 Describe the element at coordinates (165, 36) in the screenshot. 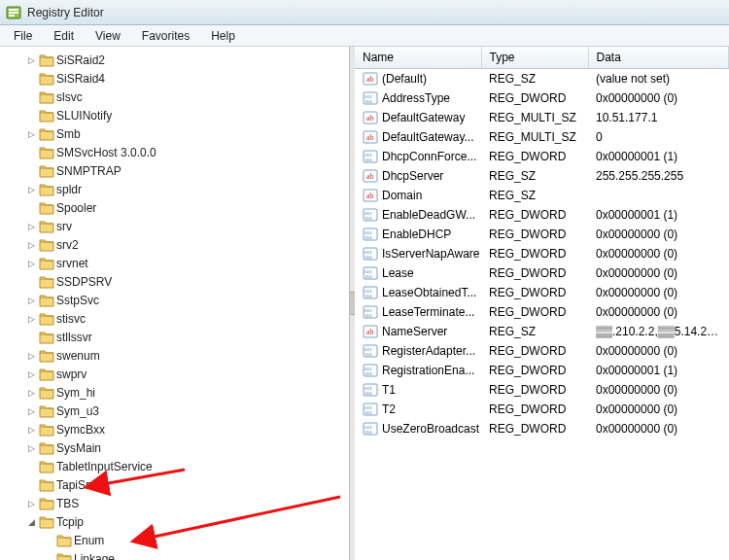

I see `menu-favorites: Favorites` at that location.